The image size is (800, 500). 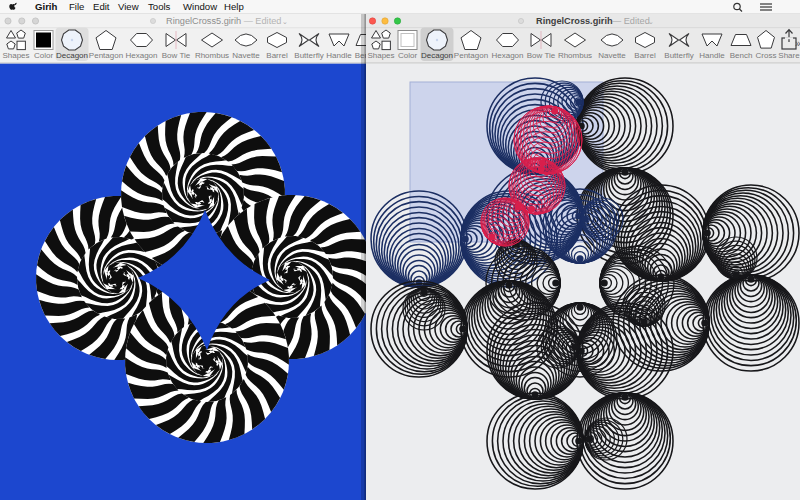 I want to click on svg-text: RingelCross.girih, so click(x=574, y=21).